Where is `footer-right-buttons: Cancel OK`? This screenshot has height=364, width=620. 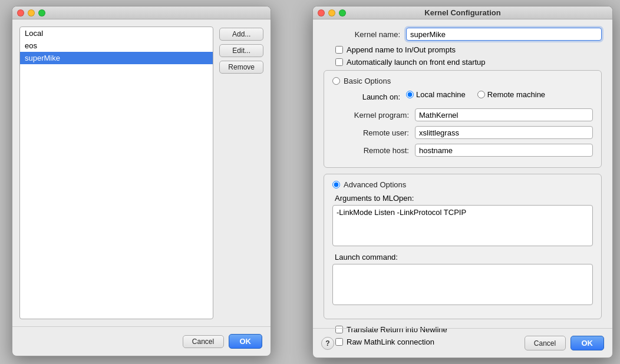
footer-right-buttons: Cancel OK is located at coordinates (565, 343).